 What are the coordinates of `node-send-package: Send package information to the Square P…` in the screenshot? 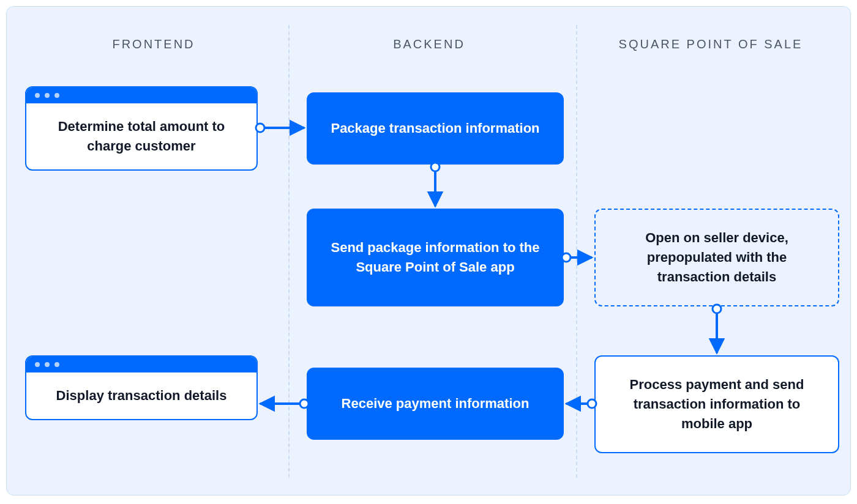 It's located at (435, 258).